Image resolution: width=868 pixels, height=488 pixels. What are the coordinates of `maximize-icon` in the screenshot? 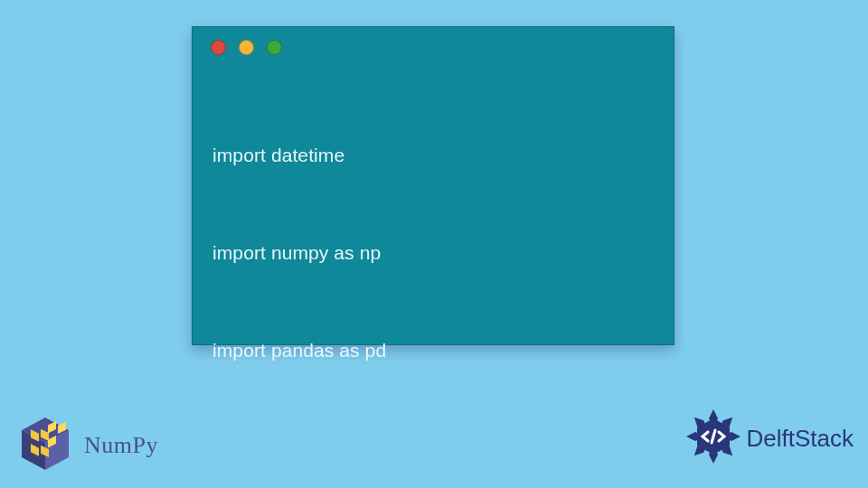 It's located at (275, 47).